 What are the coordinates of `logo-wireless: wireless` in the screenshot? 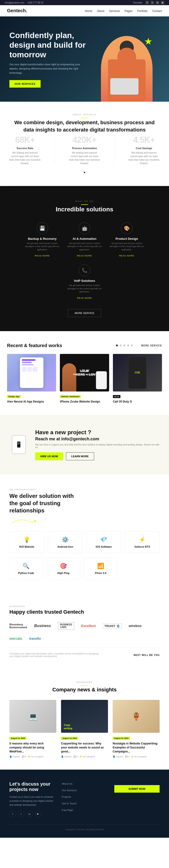 It's located at (135, 626).